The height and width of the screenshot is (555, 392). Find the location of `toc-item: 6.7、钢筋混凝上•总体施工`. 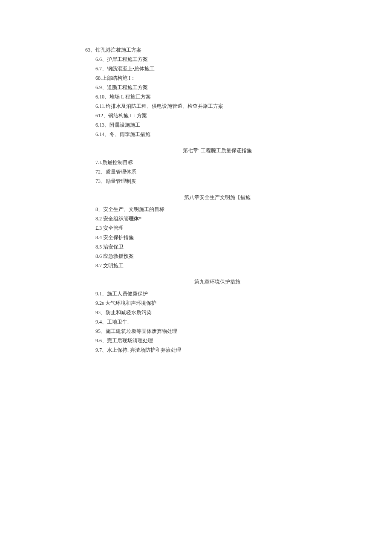

toc-item: 6.7、钢筋混凝上•总体施工 is located at coordinates (217, 69).